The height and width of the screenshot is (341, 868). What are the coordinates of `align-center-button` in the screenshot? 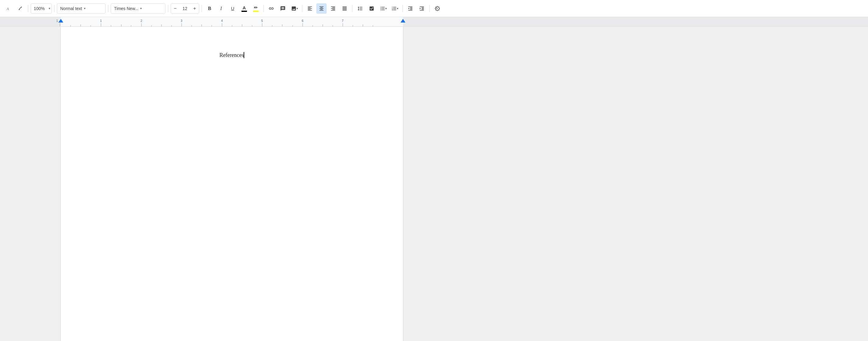 It's located at (321, 9).